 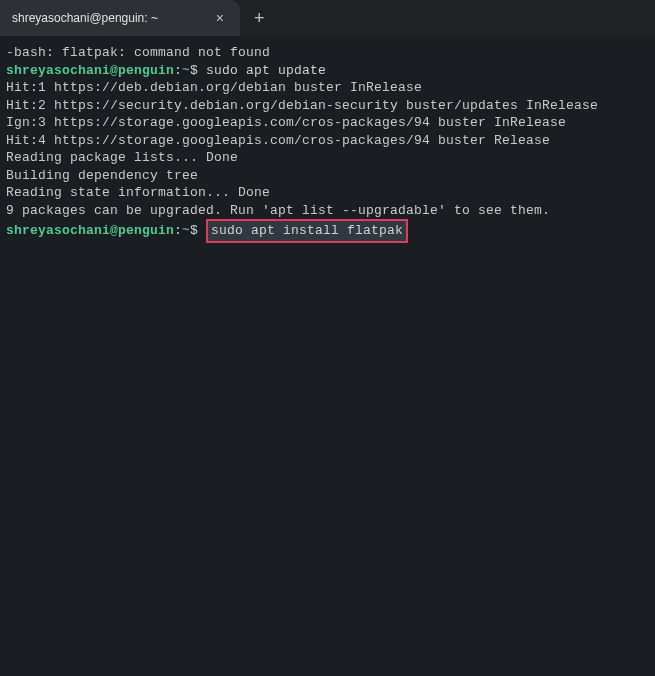 What do you see at coordinates (328, 106) in the screenshot?
I see `output-line: Hit:2 https://security.debian.org/debian…` at bounding box center [328, 106].